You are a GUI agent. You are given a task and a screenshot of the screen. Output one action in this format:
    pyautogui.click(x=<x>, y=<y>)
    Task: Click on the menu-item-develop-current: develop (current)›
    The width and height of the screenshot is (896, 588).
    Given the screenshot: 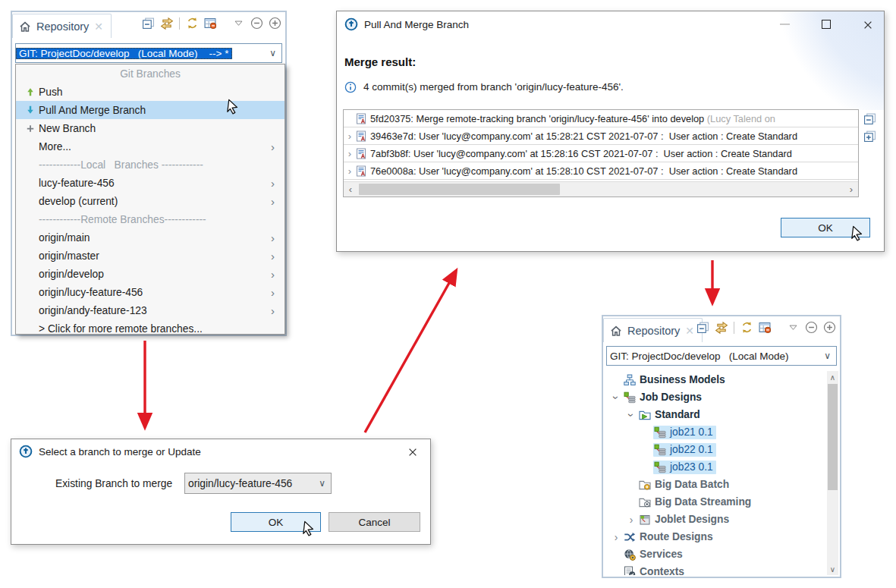 What is the action you would take?
    pyautogui.click(x=150, y=201)
    